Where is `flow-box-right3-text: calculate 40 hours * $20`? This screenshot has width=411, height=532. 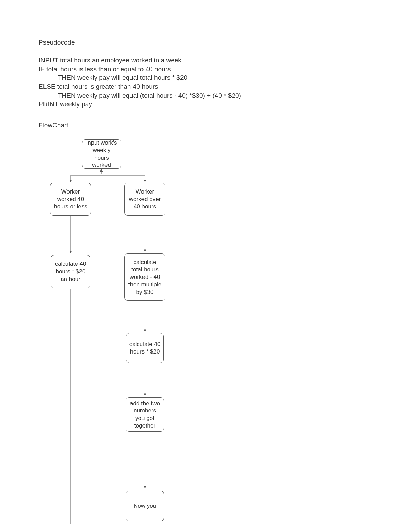
flow-box-right3-text: calculate 40 hours * $20 is located at coordinates (145, 348).